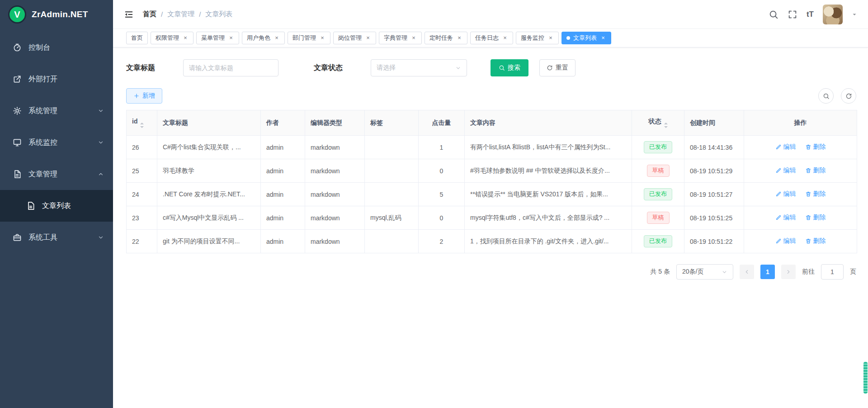 The width and height of the screenshot is (868, 408). I want to click on tab-4: 部门管理×, so click(309, 38).